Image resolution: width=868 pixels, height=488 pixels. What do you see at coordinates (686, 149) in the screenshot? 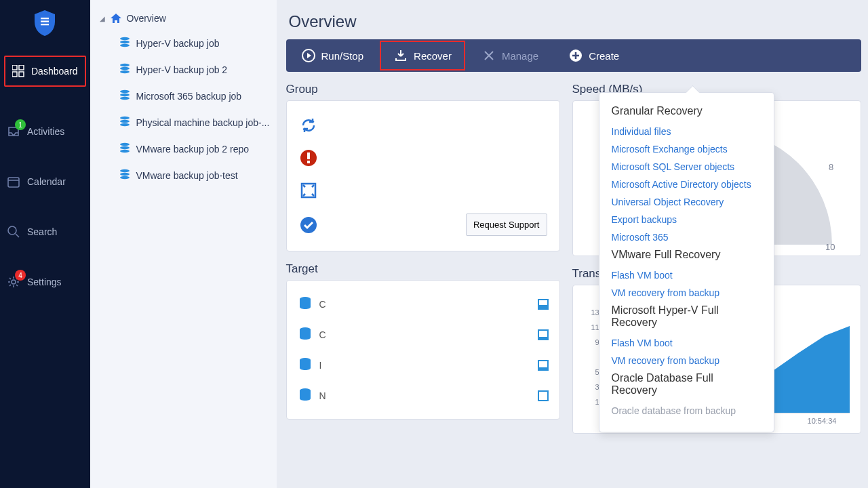
I see `dropdown-link: Microsoft Exchange objects` at bounding box center [686, 149].